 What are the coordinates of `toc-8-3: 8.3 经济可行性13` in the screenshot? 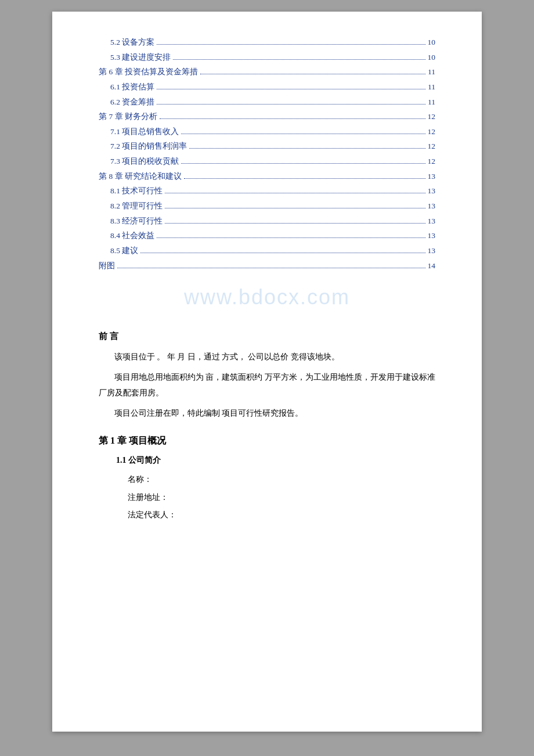 It's located at (267, 221).